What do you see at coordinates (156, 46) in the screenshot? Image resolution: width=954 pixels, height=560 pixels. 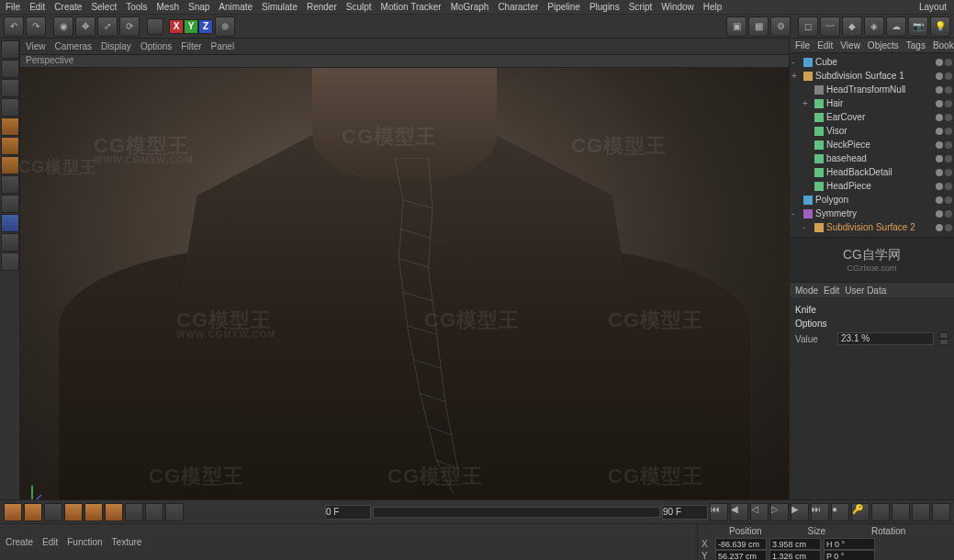 I see `vp-menu-options: Options` at bounding box center [156, 46].